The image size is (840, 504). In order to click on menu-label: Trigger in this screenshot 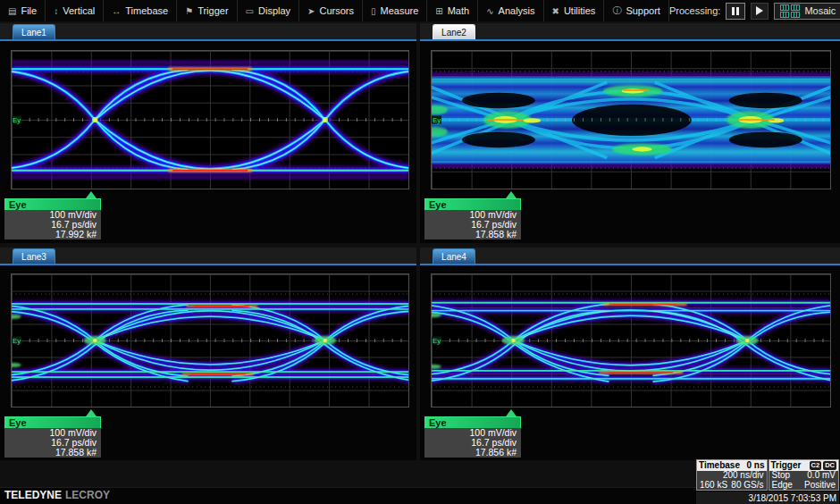, I will do `click(213, 11)`.